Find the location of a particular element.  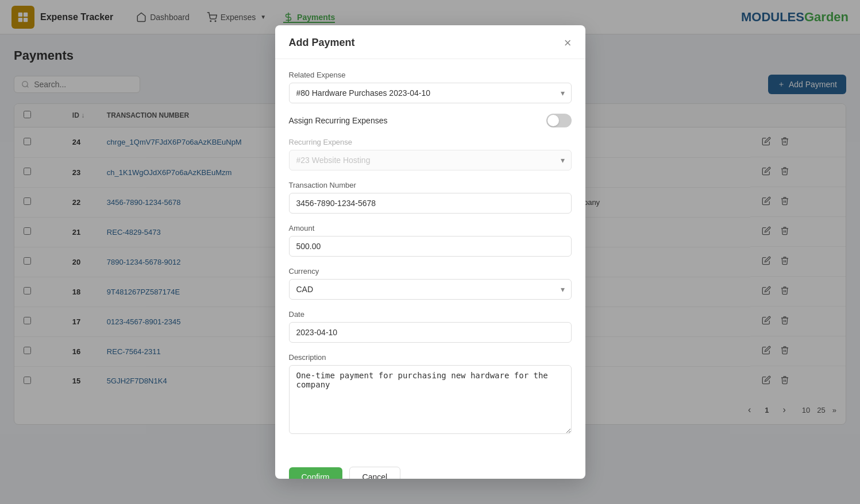

transaction-number-label: Transaction Number is located at coordinates (430, 185).